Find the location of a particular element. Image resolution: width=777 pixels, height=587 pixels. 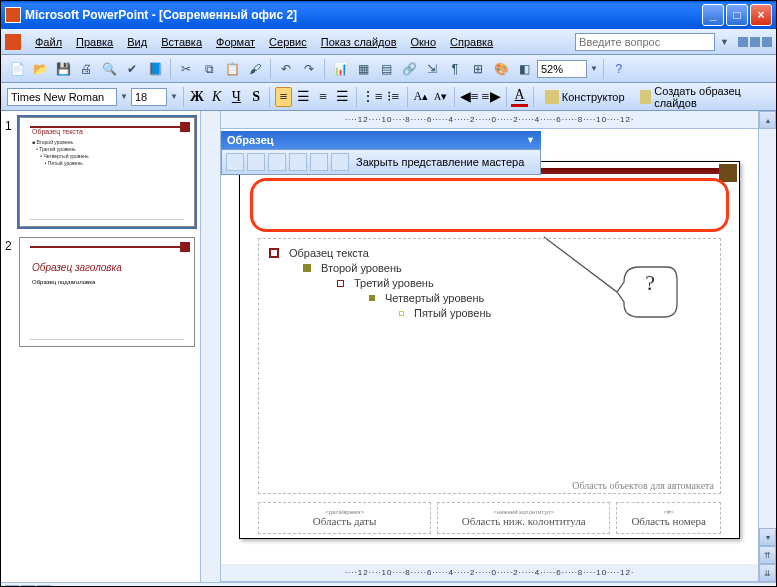

font-select is located at coordinates (62, 97).